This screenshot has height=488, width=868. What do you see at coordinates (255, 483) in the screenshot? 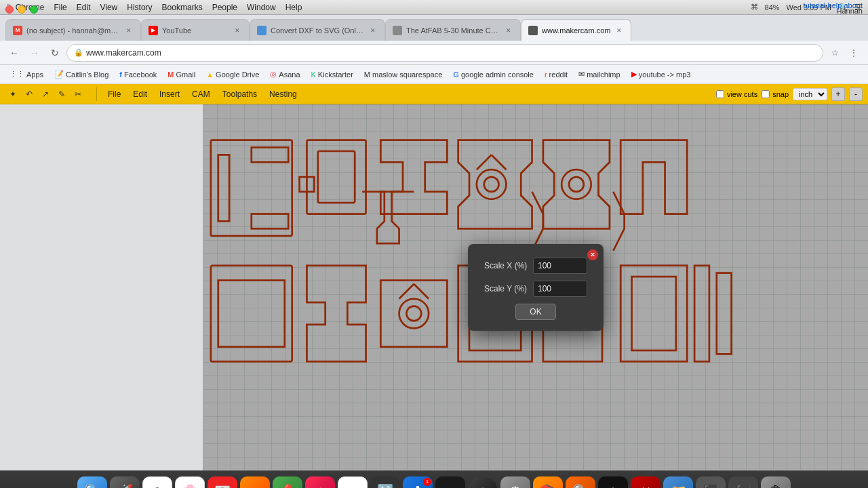
I see `dock-freeform: ✏` at bounding box center [255, 483].